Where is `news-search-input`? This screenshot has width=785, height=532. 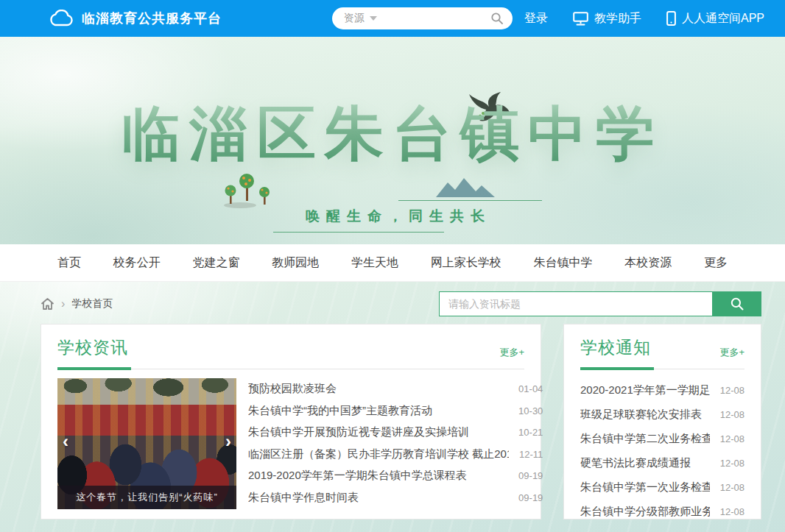
news-search-input is located at coordinates (576, 304).